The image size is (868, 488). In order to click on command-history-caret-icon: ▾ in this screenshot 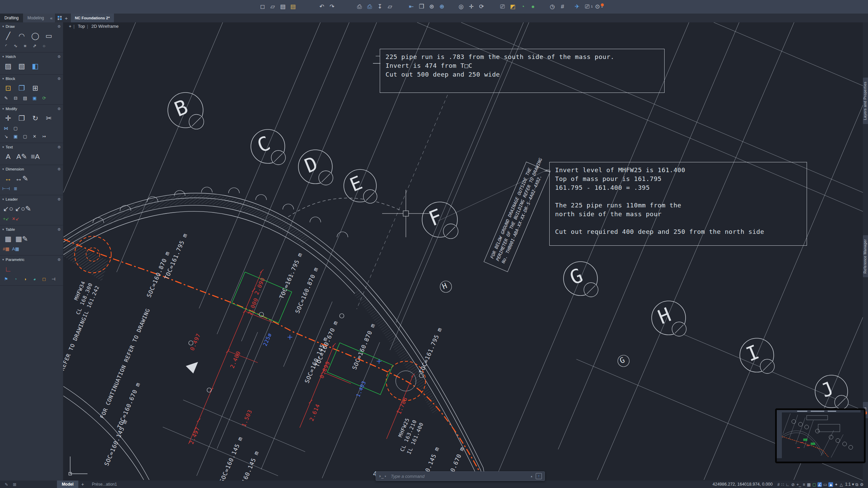, I will do `click(385, 476)`.